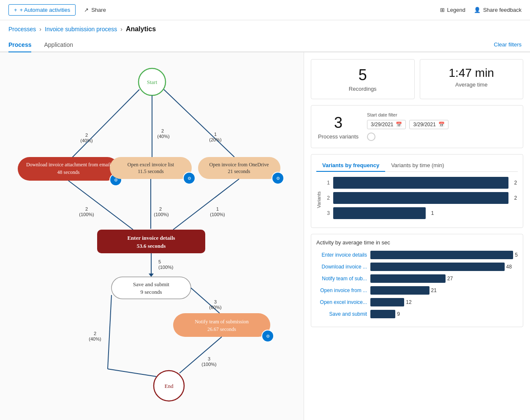 The image size is (530, 420). What do you see at coordinates (209, 359) in the screenshot?
I see `svg-text: 3` at bounding box center [209, 359].